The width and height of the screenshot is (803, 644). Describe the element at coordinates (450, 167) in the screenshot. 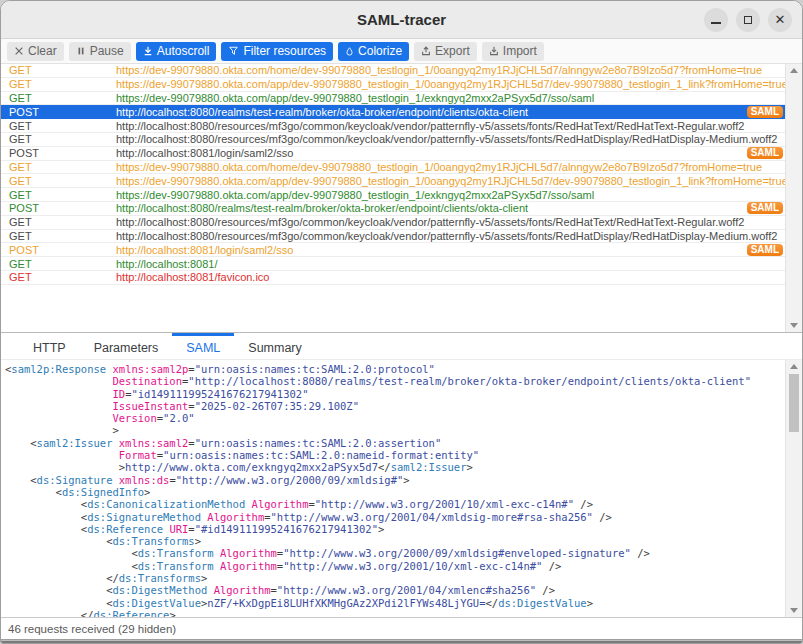

I see `request-url: https://dev-99079880.okta.com/home/dev-9…` at that location.